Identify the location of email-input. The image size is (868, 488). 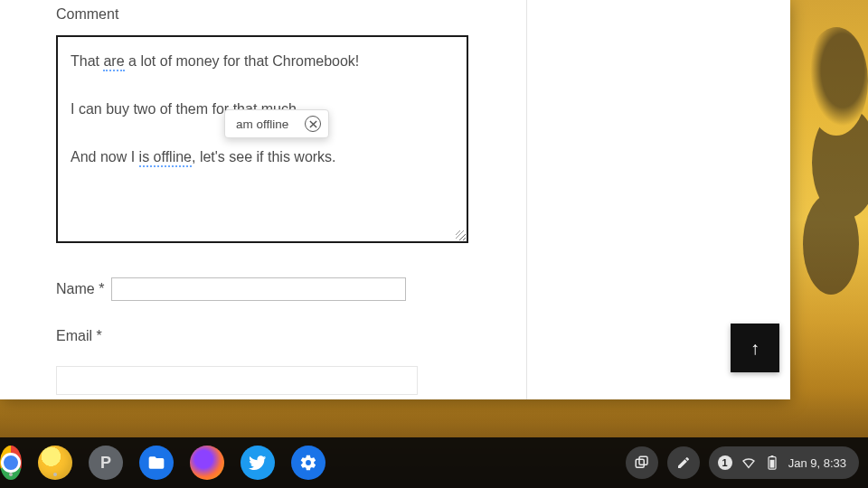
(237, 380).